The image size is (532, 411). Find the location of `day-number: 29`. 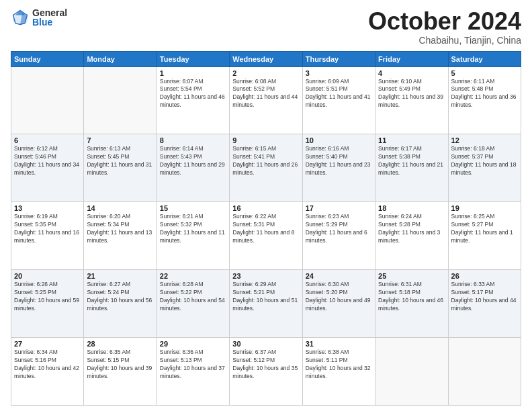

day-number: 29 is located at coordinates (193, 344).